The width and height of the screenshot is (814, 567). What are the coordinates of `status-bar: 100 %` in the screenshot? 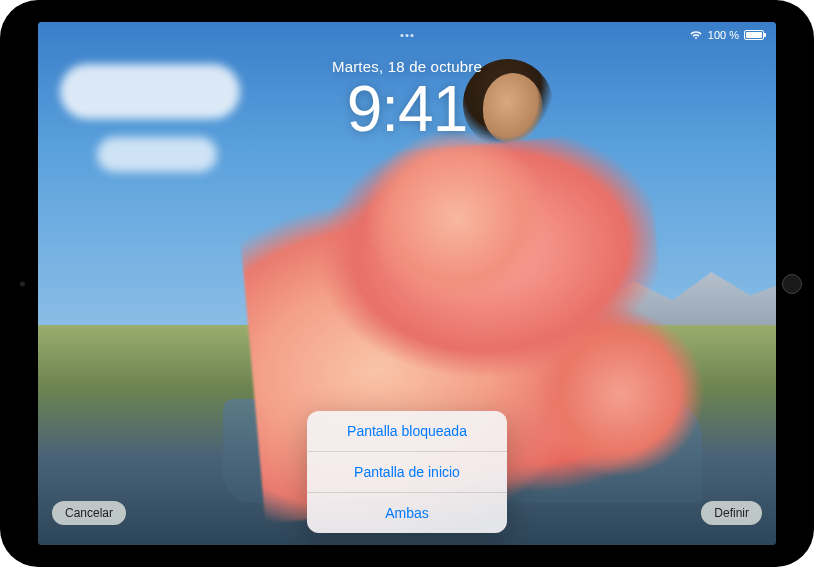 It's located at (407, 35).